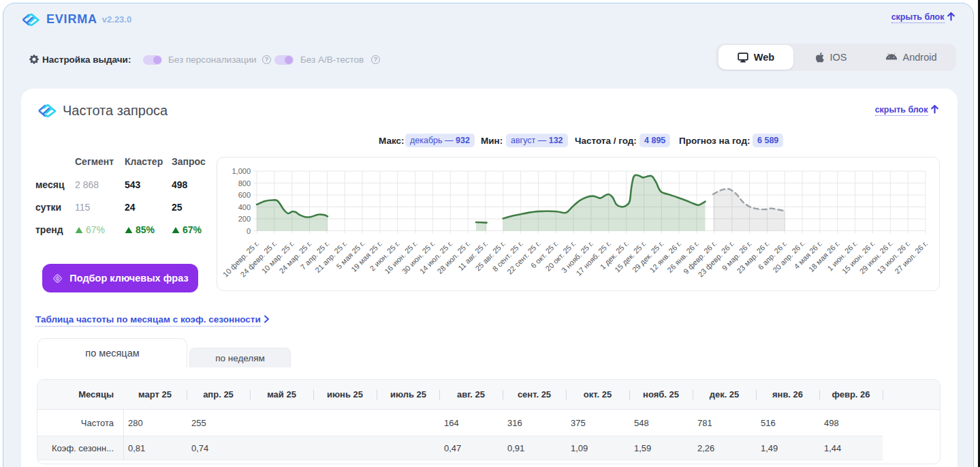 This screenshot has width=980, height=467. What do you see at coordinates (244, 195) in the screenshot?
I see `svg-text: 600` at bounding box center [244, 195].